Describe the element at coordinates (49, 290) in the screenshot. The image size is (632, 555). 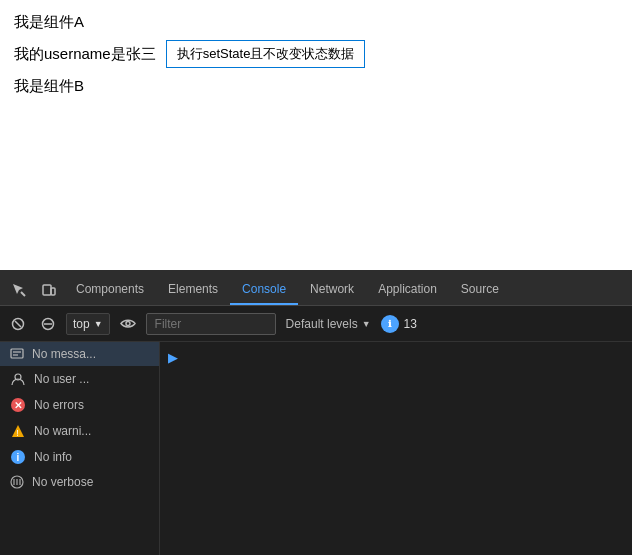
I see `device-icon` at that location.